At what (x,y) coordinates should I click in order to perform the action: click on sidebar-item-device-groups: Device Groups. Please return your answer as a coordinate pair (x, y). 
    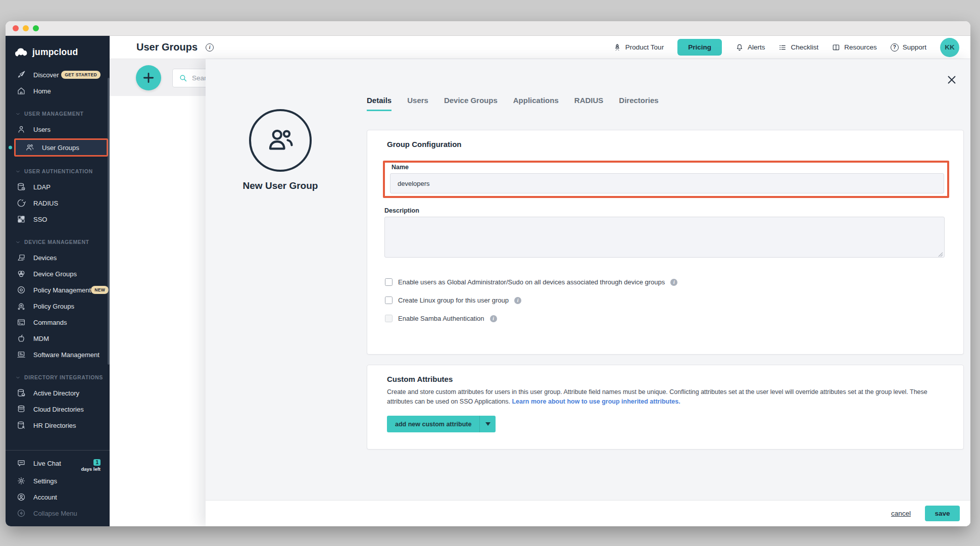
    Looking at the image, I should click on (58, 274).